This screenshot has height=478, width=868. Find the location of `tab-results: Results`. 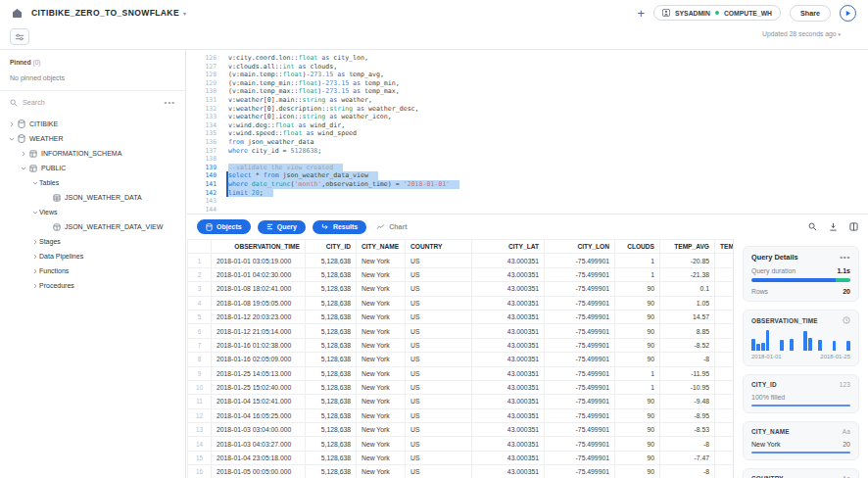

tab-results: Results is located at coordinates (339, 227).